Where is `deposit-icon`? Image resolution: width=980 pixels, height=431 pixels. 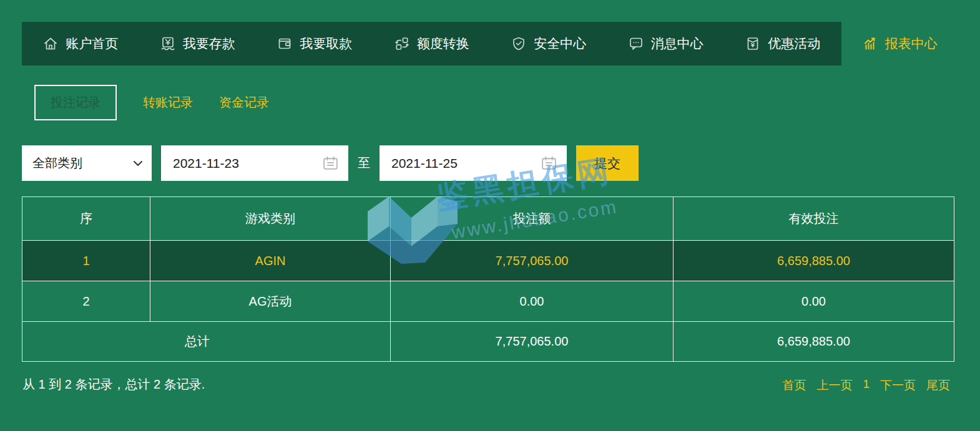
deposit-icon is located at coordinates (168, 44).